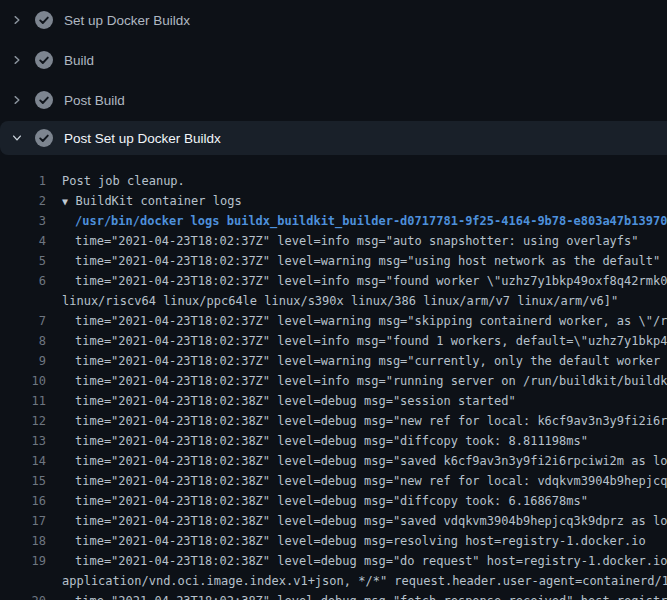 This screenshot has width=667, height=600. I want to click on log-line: 16time="2021-04-23T18:02:38Z" level=debu…, so click(334, 501).